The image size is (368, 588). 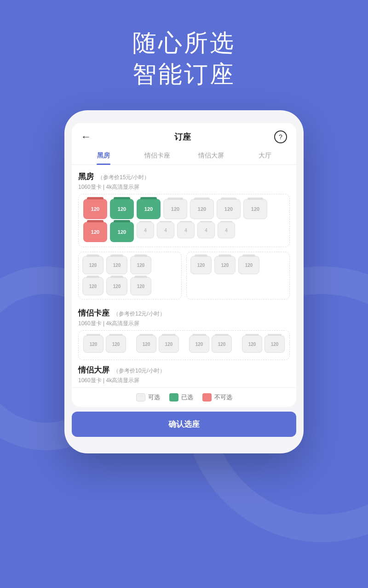 I want to click on tab-bar: 黑房 情侣卡座 情侣大屏 大厅, so click(x=184, y=156).